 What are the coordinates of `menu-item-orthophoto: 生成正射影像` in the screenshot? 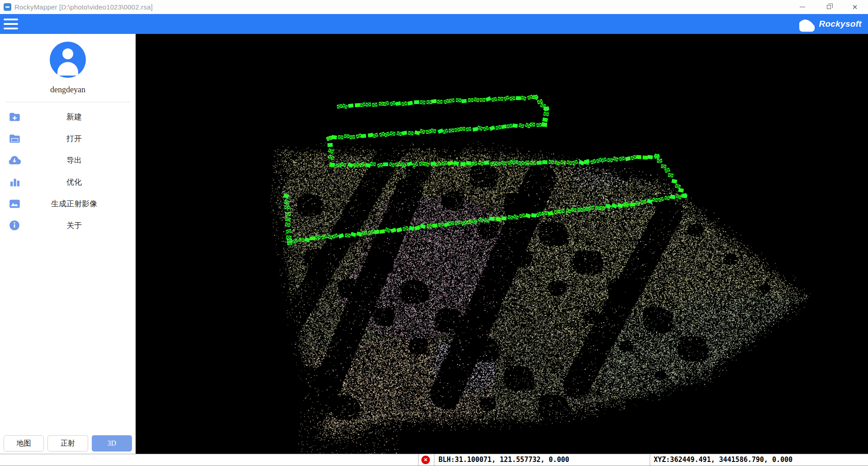 It's located at (68, 204).